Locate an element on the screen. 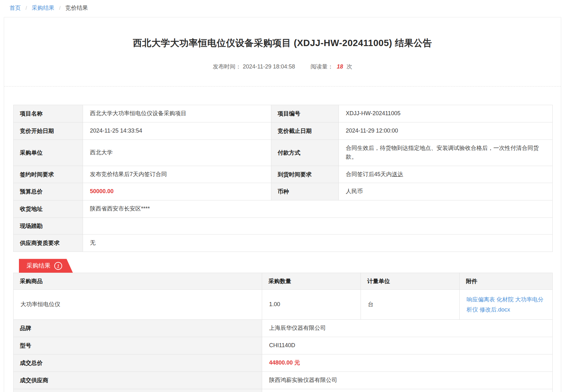 This screenshot has width=565, height=392. result-badge-label: 采购结果 is located at coordinates (38, 266).